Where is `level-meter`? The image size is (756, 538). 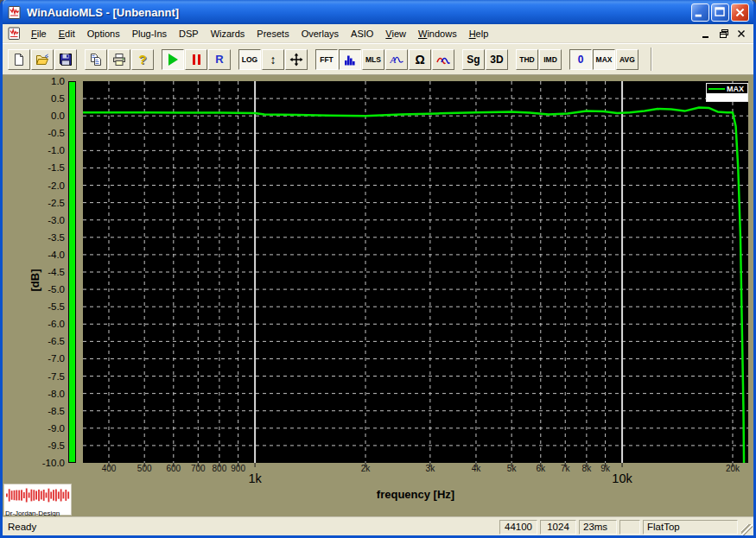
level-meter is located at coordinates (73, 272).